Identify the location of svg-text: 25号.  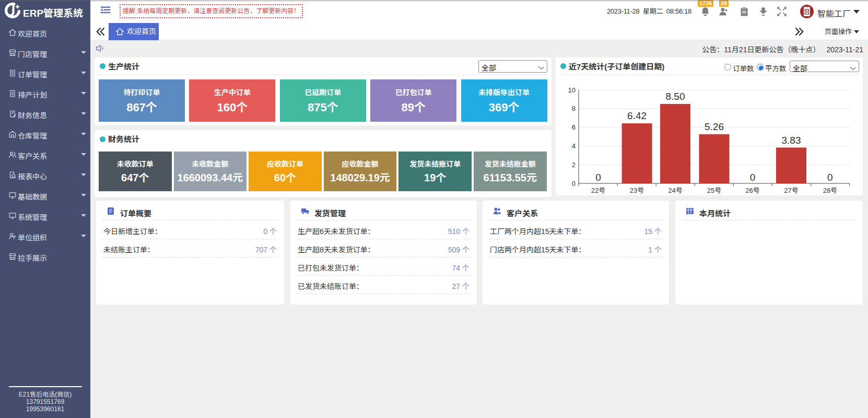
(714, 190).